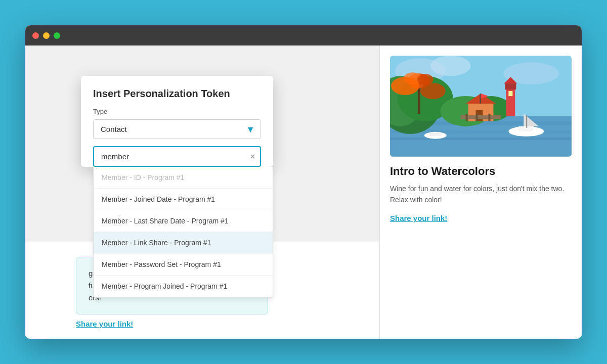  I want to click on list-item: Member - ID - Program #1, so click(183, 178).